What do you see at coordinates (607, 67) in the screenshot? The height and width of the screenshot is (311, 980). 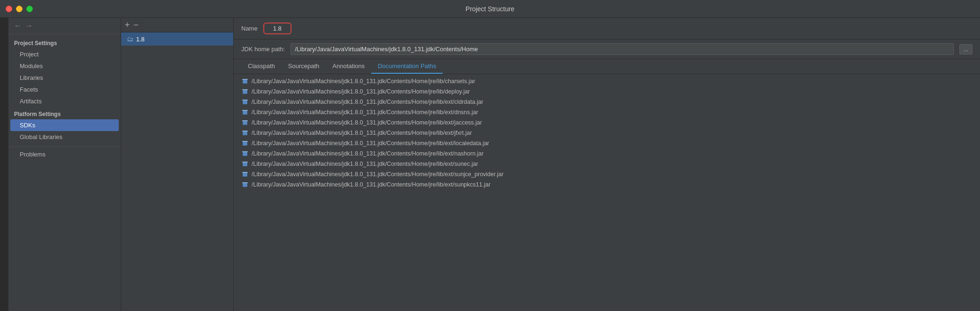 I see `tabs-bar: Classpath Sourcepath Annotations Documen…` at bounding box center [607, 67].